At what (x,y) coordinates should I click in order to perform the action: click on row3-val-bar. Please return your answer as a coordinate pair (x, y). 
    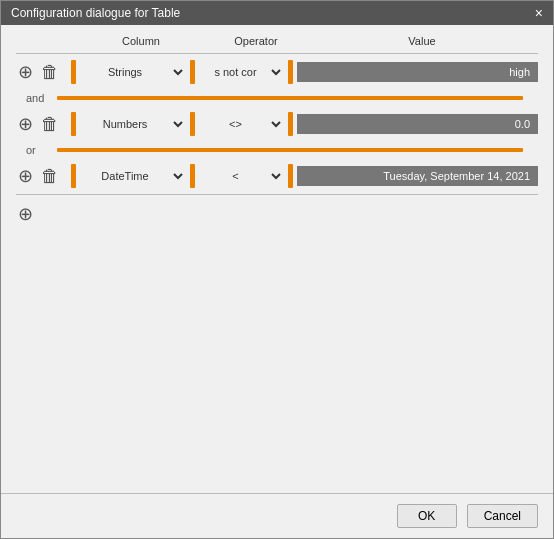
    Looking at the image, I should click on (290, 176).